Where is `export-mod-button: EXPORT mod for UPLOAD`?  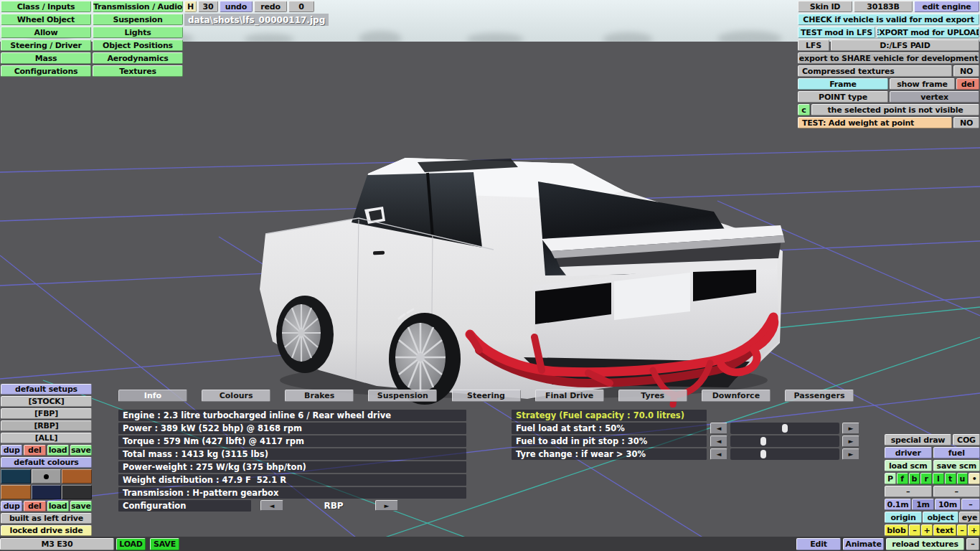
export-mod-button: EXPORT mod for UPLOAD is located at coordinates (928, 32).